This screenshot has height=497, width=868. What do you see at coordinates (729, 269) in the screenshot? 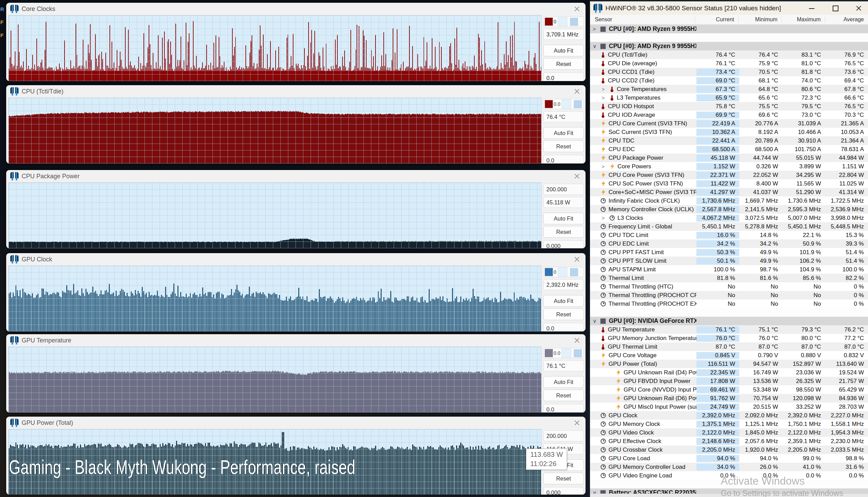
I see `sensor-row: APU STAPM Limit100.0 %98.7 %104.9 %100.0…` at bounding box center [729, 269].